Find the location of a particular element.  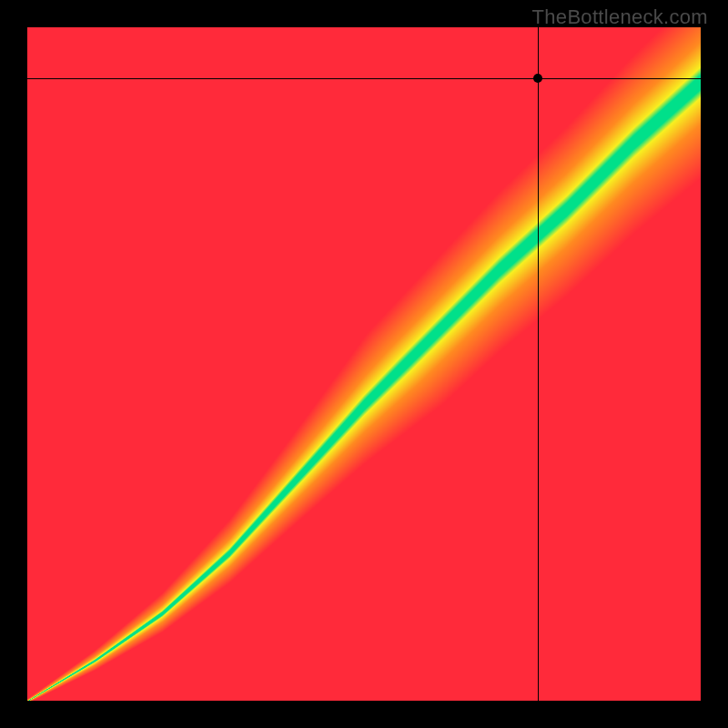

crosshair-marker-dot is located at coordinates (538, 78).